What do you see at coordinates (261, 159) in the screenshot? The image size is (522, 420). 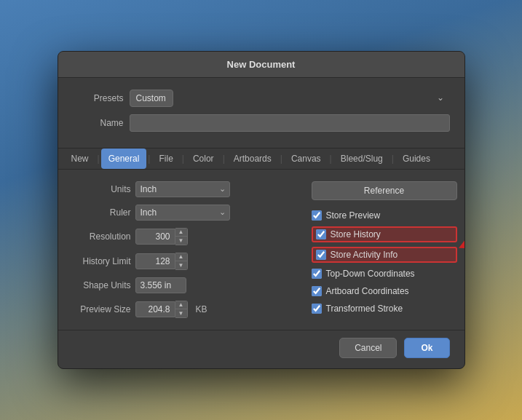 I see `tabs-bar: New | General | File | Color | Artboards…` at bounding box center [261, 159].